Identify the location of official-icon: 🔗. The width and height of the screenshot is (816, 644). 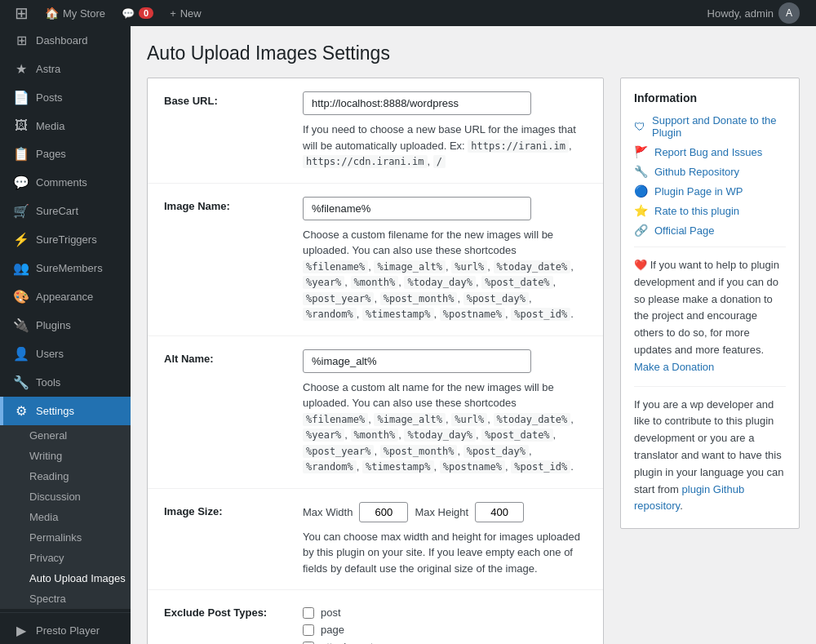
(641, 230).